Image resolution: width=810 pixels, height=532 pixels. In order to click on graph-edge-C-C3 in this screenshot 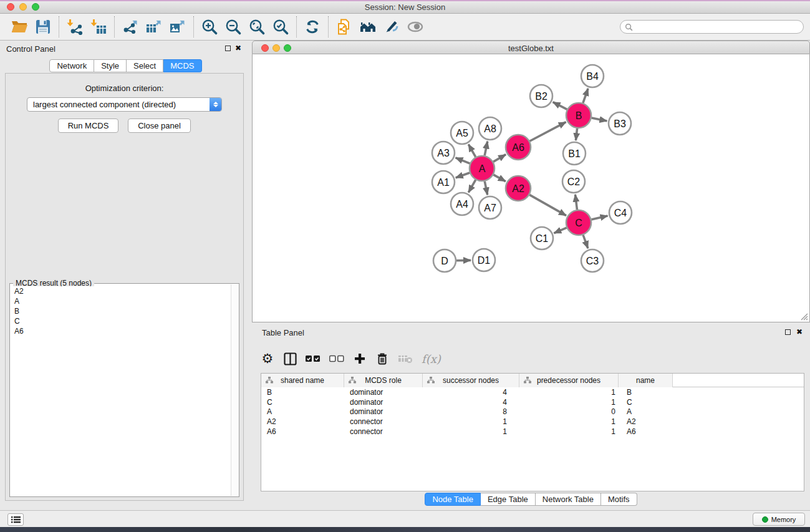, I will do `click(586, 242)`.